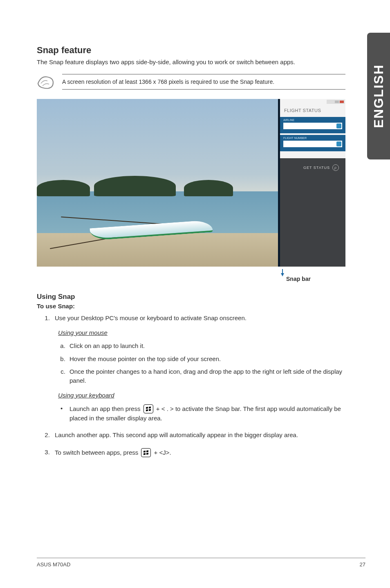 The height and width of the screenshot is (588, 390). What do you see at coordinates (206, 359) in the screenshot?
I see `mouse-step-b: Hover the mouse pointer on the top side …` at bounding box center [206, 359].